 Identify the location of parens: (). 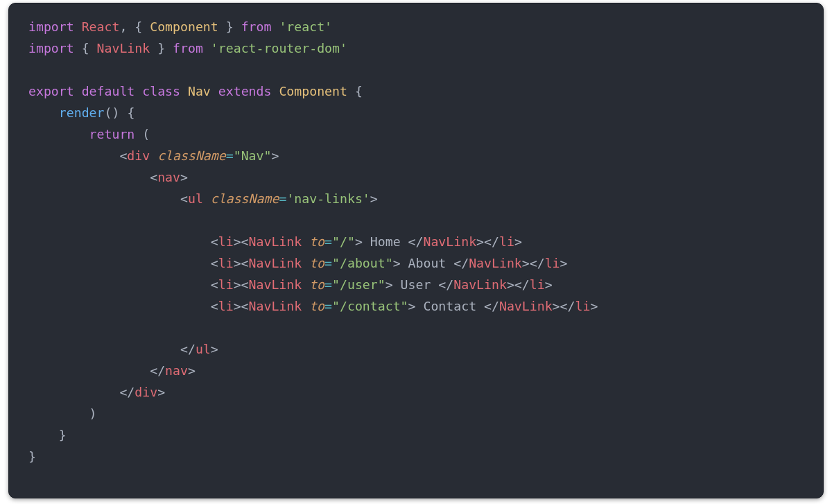
(112, 112).